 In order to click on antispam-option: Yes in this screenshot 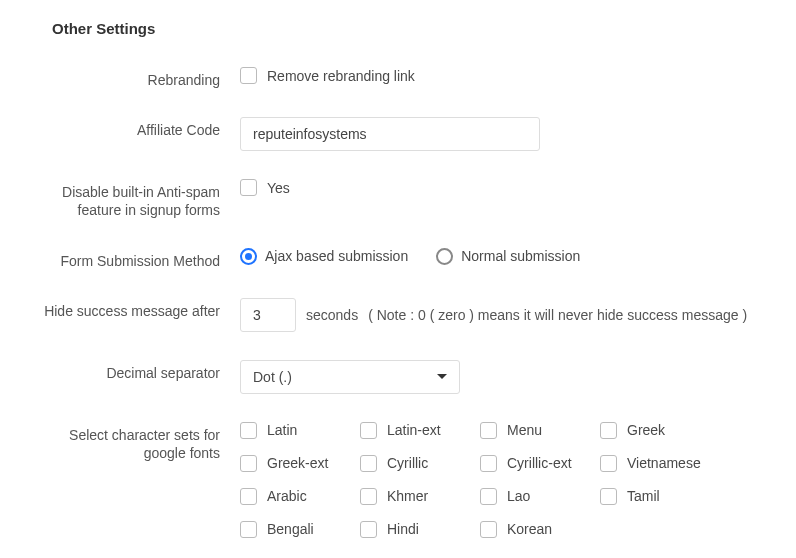, I will do `click(265, 188)`.